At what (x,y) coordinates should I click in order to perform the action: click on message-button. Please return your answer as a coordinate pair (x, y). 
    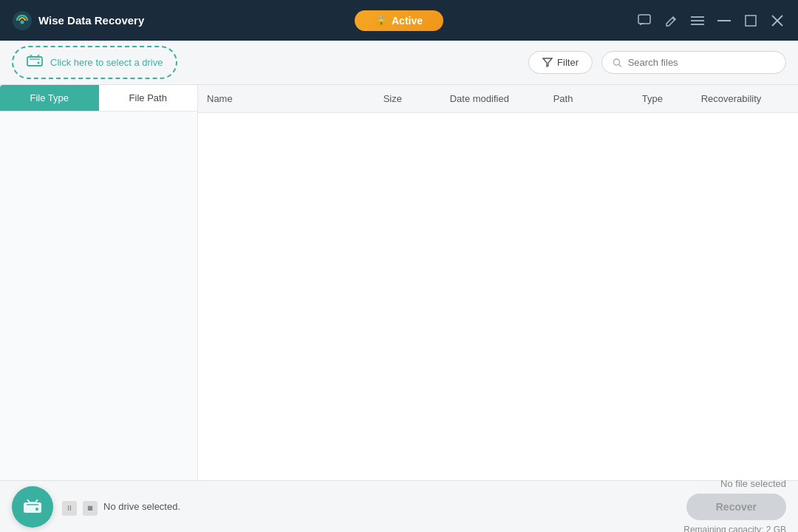
    Looking at the image, I should click on (644, 21).